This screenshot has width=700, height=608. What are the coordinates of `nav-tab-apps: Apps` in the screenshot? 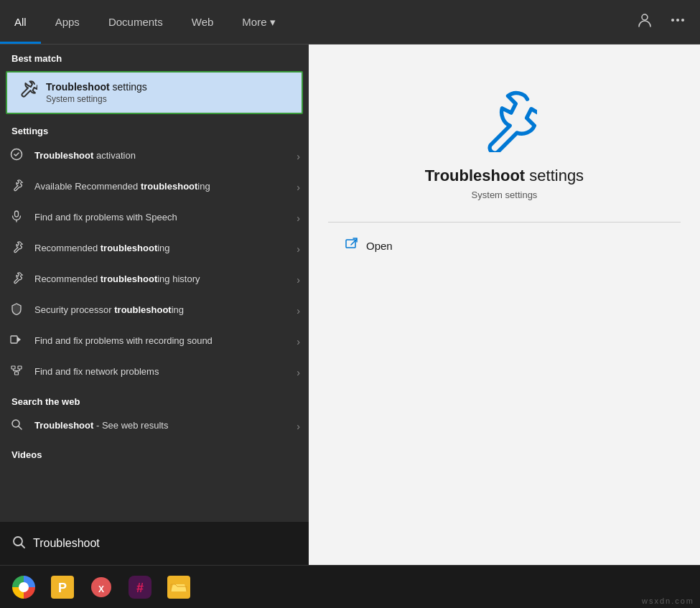 It's located at (67, 22).